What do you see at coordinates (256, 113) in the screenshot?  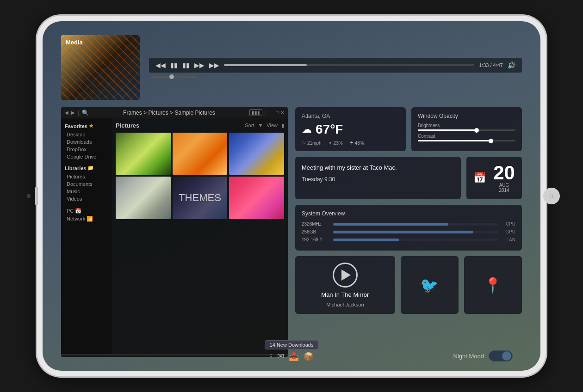 I see `fb-battery: ▮▮▮` at bounding box center [256, 113].